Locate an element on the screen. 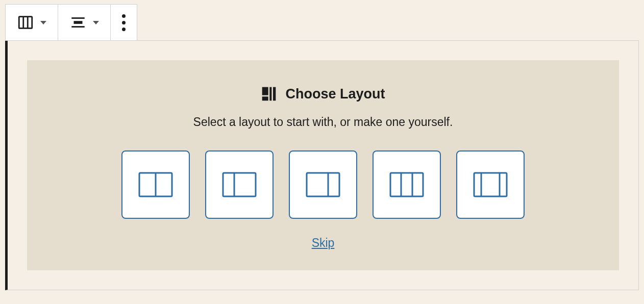 The height and width of the screenshot is (304, 644). block-toolbar is located at coordinates (71, 22).